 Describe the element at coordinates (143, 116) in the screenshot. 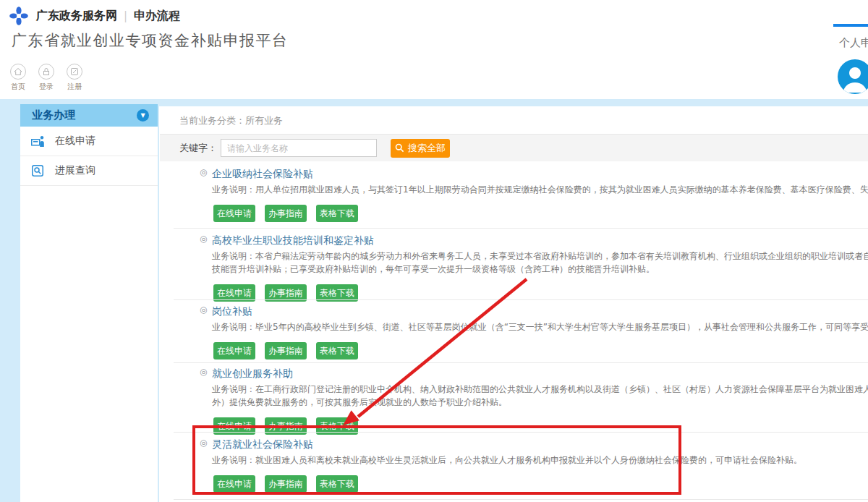

I see `chevron-down-icon: ▼` at that location.